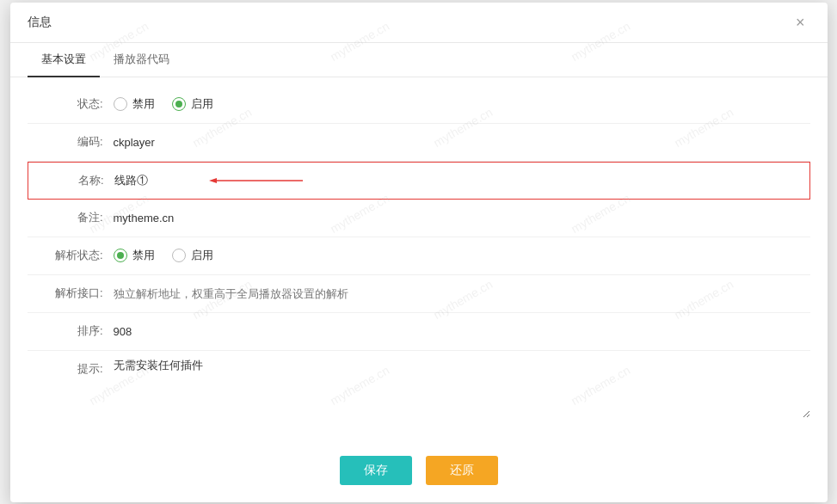 Image resolution: width=837 pixels, height=504 pixels. I want to click on dialog-header: 信息 ×, so click(419, 22).